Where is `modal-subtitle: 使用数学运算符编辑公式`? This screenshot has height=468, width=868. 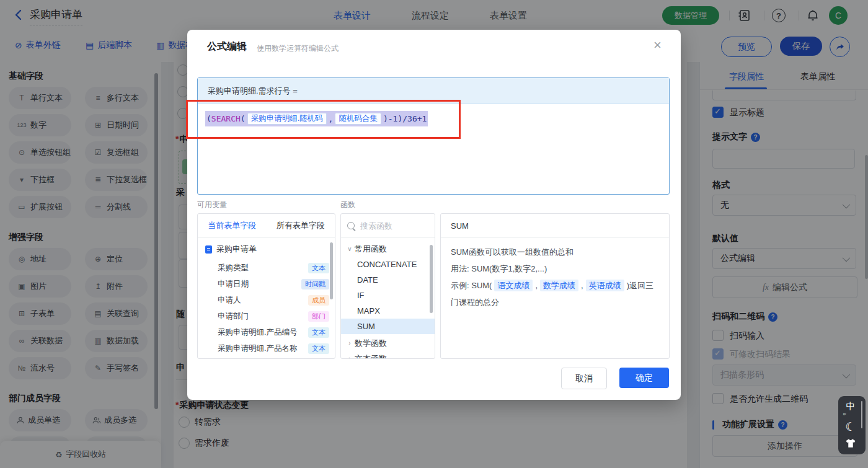 modal-subtitle: 使用数学运算符编辑公式 is located at coordinates (298, 48).